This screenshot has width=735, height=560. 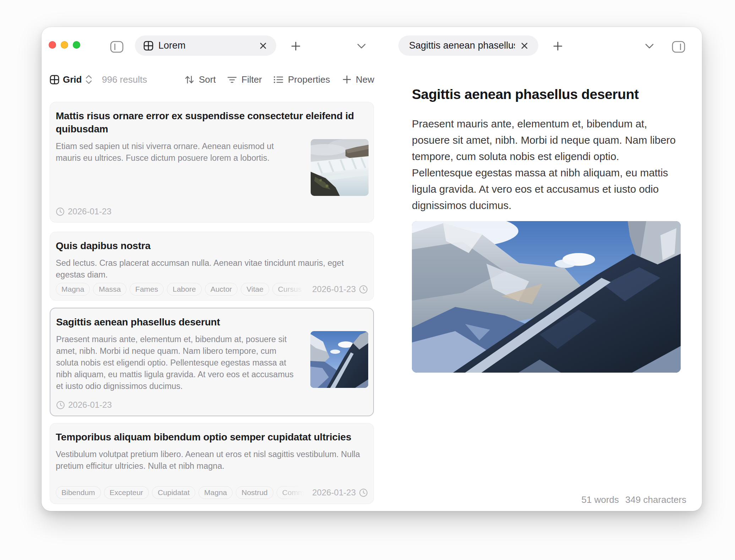 I want to click on tag-list: MagnaMassaFamesLaboreAuctorVitaeCursus, so click(x=183, y=289).